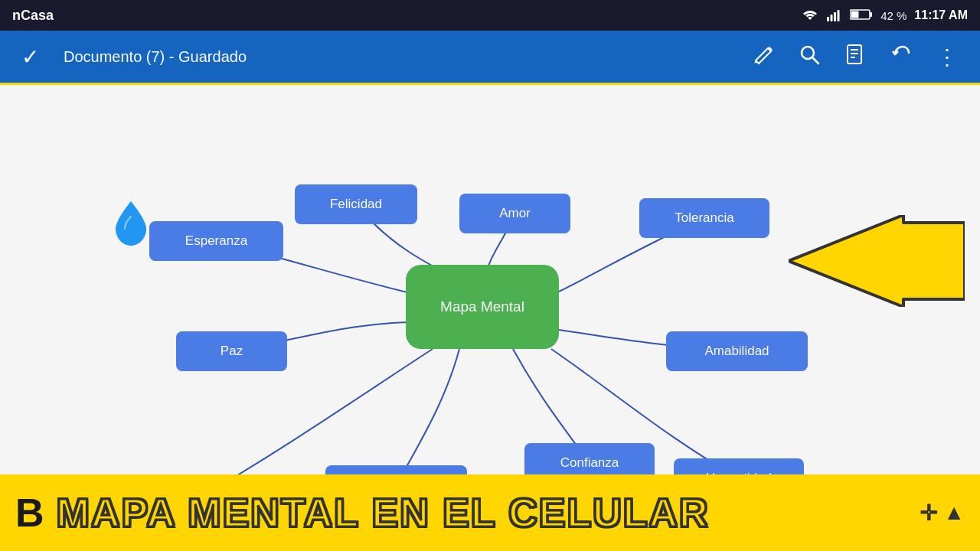  What do you see at coordinates (809, 57) in the screenshot?
I see `search-button` at bounding box center [809, 57].